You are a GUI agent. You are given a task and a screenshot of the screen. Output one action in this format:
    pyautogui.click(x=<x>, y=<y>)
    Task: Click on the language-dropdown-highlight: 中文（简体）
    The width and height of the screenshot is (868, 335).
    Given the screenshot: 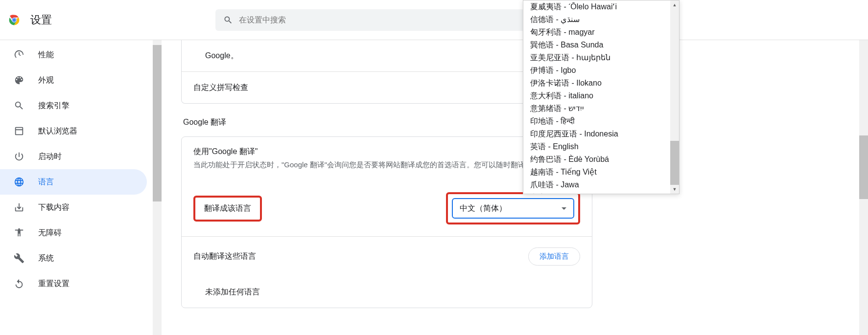 What is the action you would take?
    pyautogui.click(x=513, y=208)
    